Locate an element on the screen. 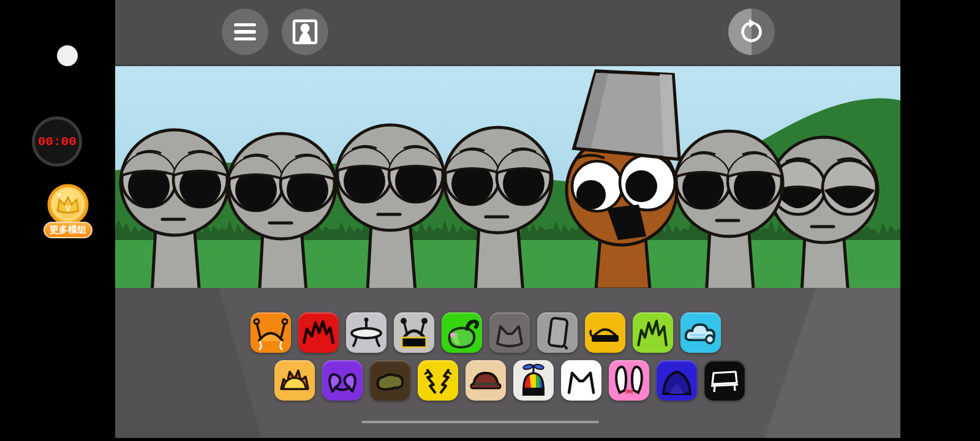  character-select-button is located at coordinates (305, 32).